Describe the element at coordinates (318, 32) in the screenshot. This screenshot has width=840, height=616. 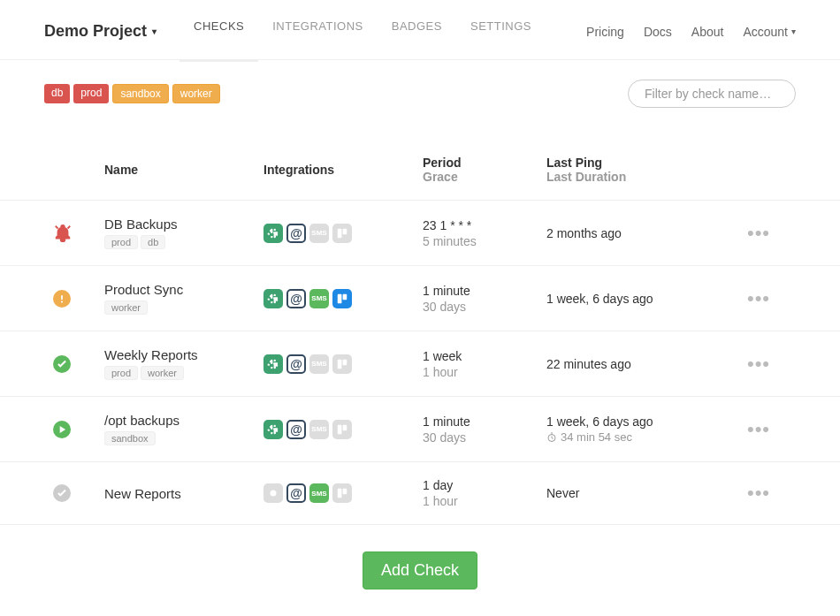
I see `nav-integrations: INTEGRATIONS` at that location.